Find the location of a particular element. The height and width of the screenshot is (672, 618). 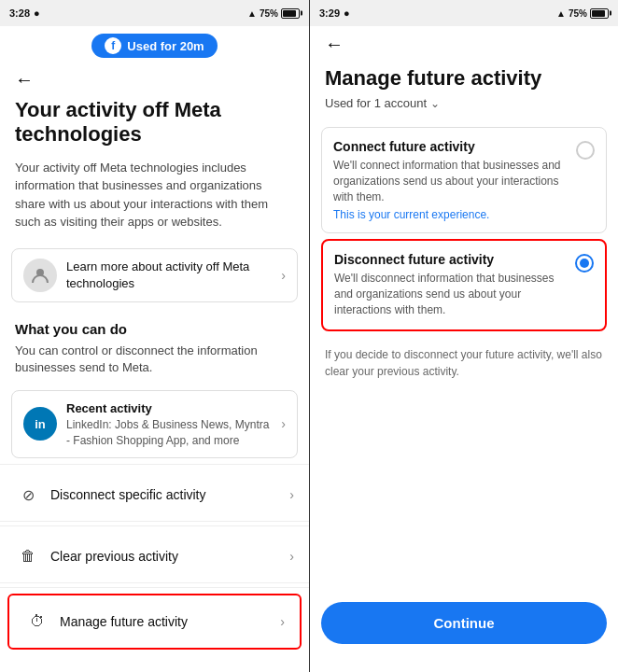

status-bar-right: 3:29 ● ▲ 75% is located at coordinates (464, 13).